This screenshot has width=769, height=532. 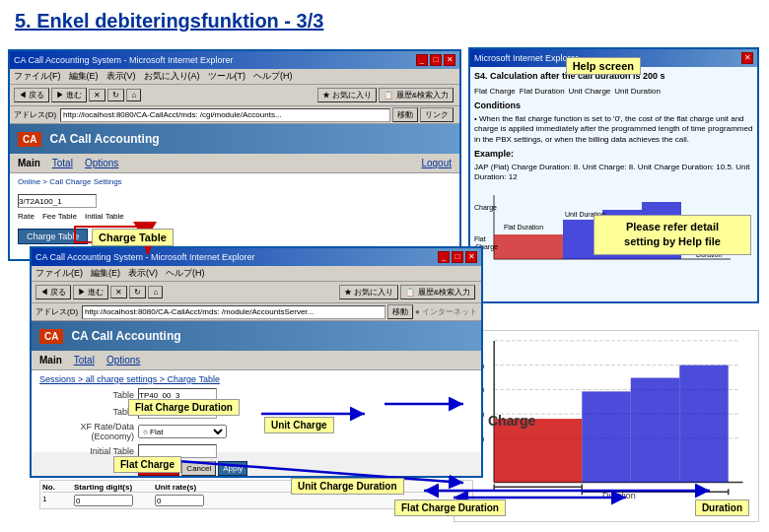 What do you see at coordinates (37, 77) in the screenshot?
I see `menu-file: ファイル(F)` at bounding box center [37, 77].